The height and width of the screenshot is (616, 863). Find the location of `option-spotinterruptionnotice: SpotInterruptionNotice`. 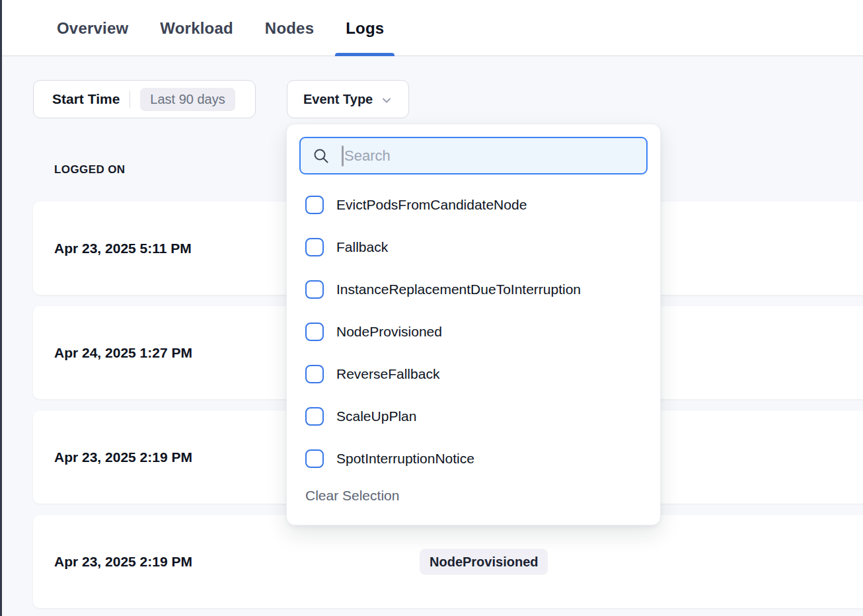

option-spotinterruptionnotice: SpotInterruptionNotice is located at coordinates (473, 459).